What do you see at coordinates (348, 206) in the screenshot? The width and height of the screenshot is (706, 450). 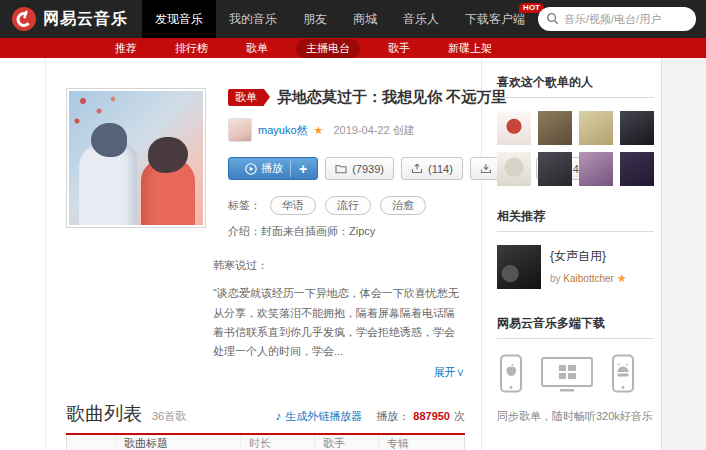 I see `tag-pop: 流行` at bounding box center [348, 206].